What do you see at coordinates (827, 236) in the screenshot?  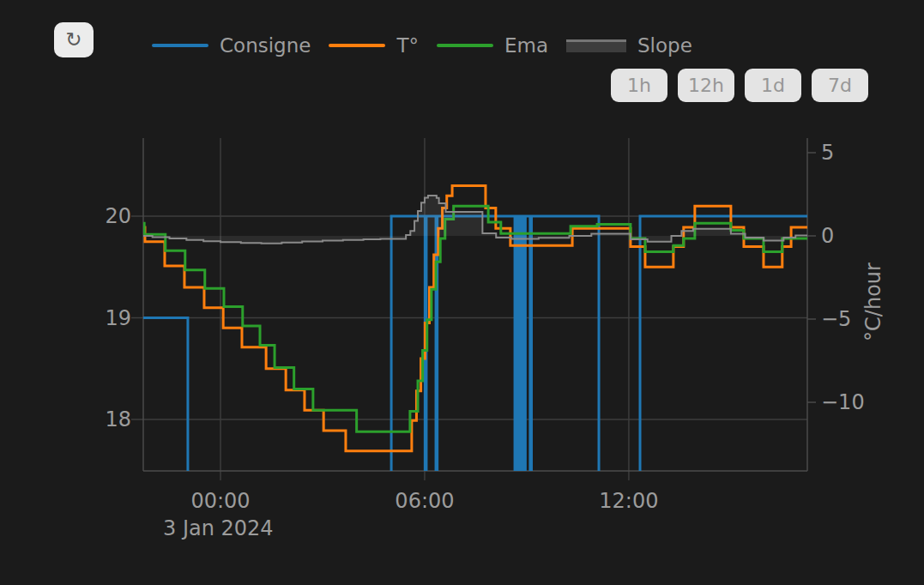 I see `y-right-tick-label: 0` at bounding box center [827, 236].